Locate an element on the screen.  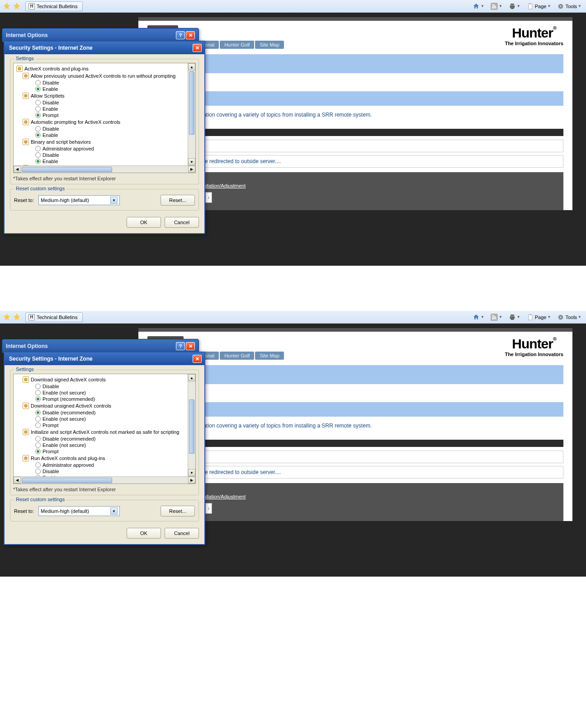
security-option-radio: Prompt (recommended) is located at coordinates (104, 399).